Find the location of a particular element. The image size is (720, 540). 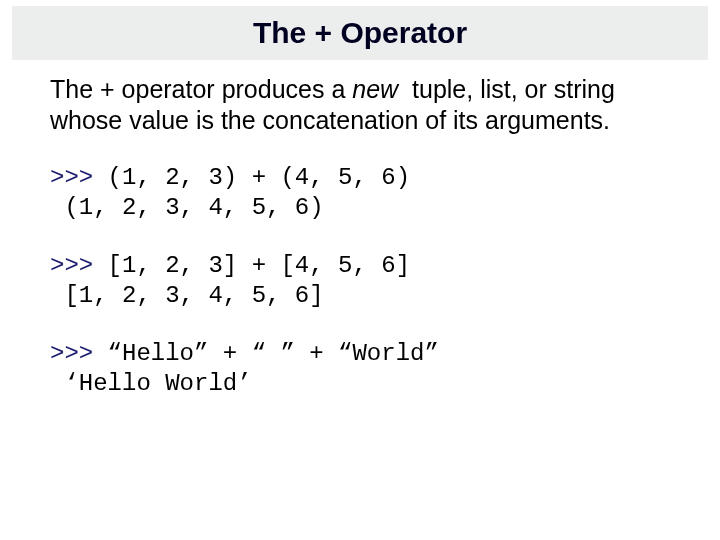

intro-seg-1-italic: new is located at coordinates (375, 89).